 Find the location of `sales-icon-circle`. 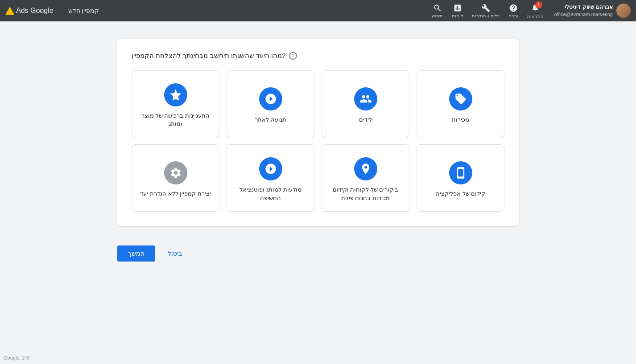

sales-icon-circle is located at coordinates (461, 99).